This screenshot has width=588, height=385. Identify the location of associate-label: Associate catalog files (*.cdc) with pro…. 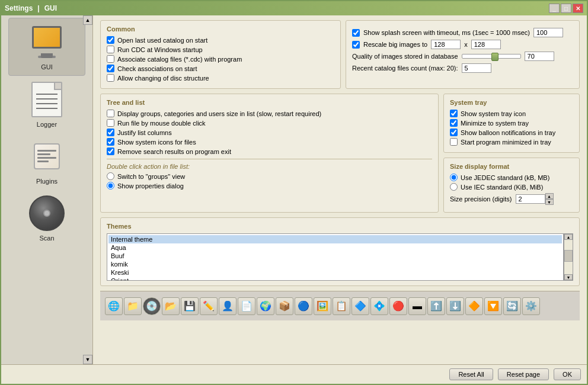
(180, 59).